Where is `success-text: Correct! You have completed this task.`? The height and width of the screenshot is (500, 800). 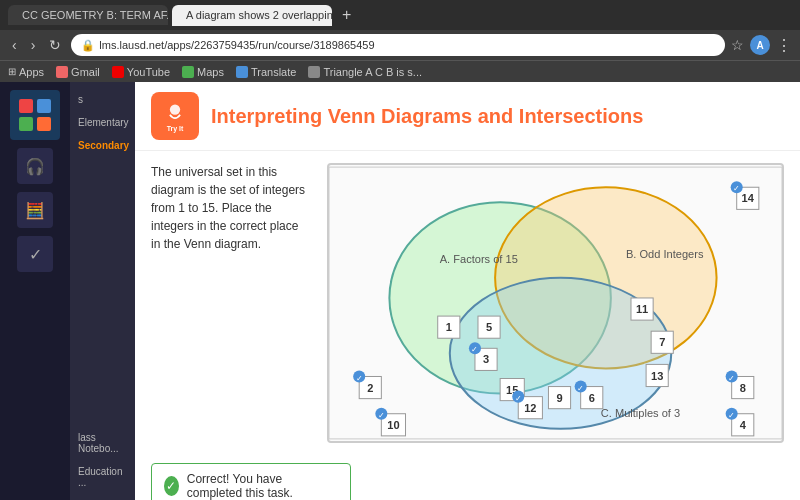 success-text: Correct! You have completed this task. is located at coordinates (262, 486).